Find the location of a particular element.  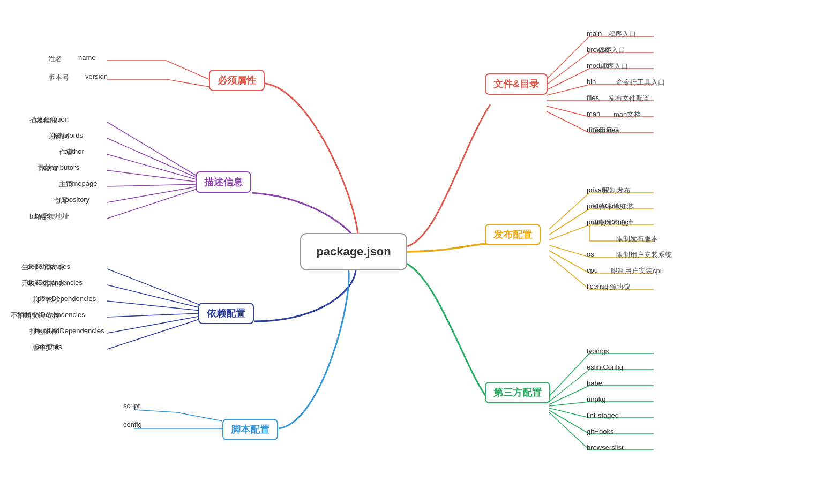

cat-describe: 描述信息 is located at coordinates (223, 182).